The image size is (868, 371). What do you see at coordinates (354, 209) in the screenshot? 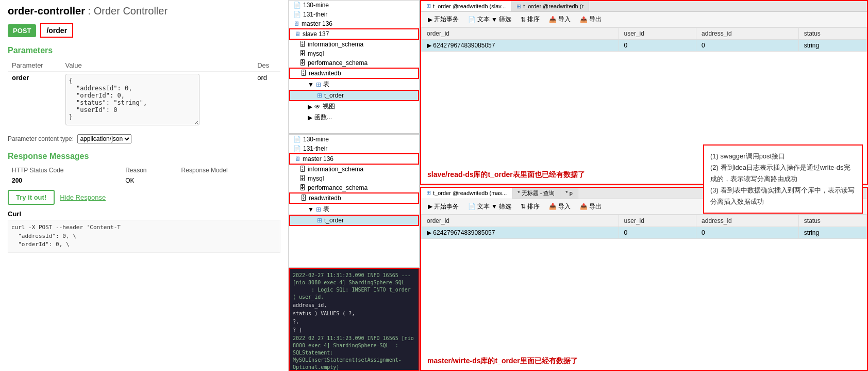
I see `tree-folder-table-bot: ▼ ⊞ 表` at bounding box center [354, 209].